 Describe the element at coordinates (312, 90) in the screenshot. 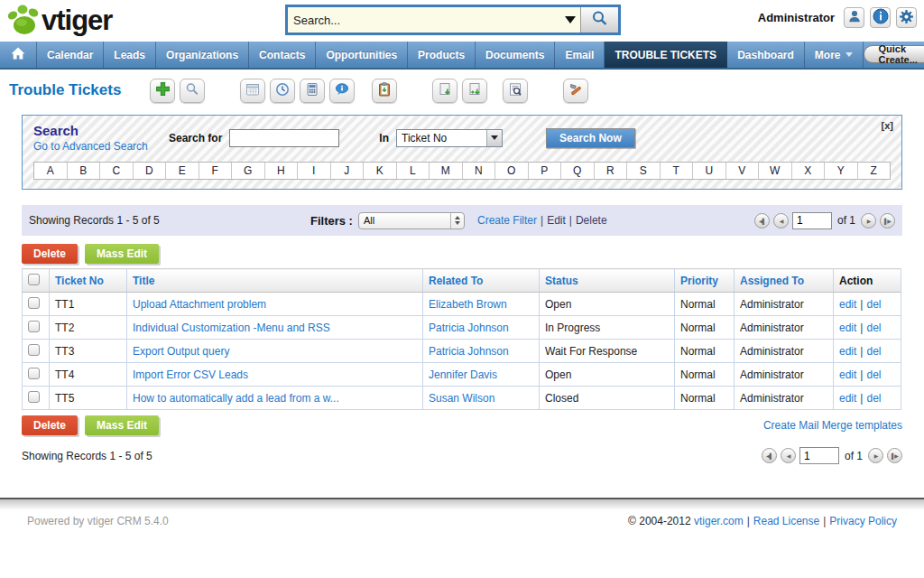

I see `calculator-shortcut-button` at that location.